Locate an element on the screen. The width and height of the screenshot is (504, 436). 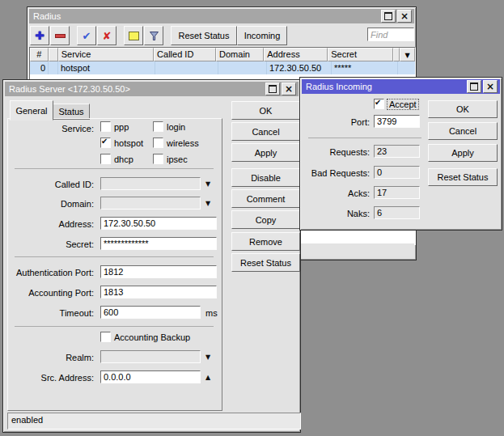
copy-button: Copy is located at coordinates (265, 220).